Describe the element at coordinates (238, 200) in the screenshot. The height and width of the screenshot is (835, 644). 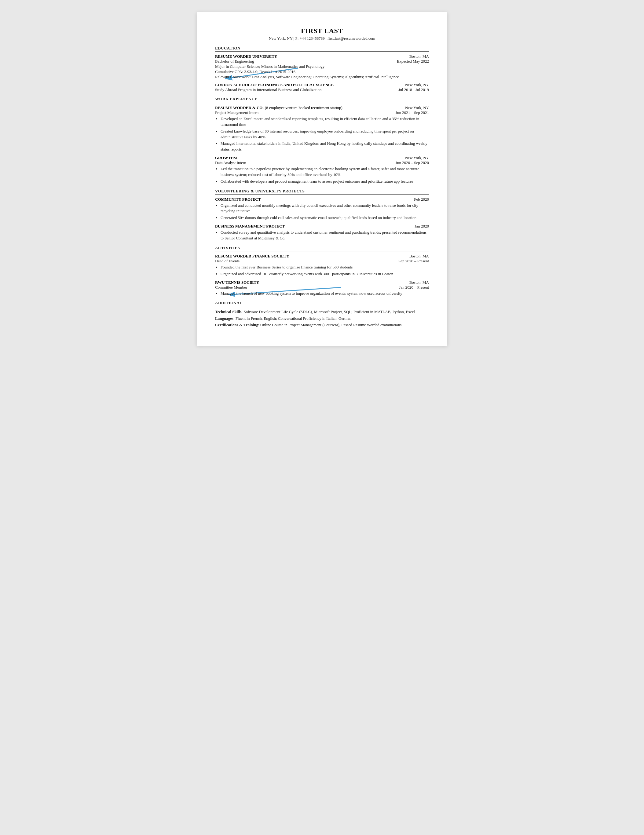
I see `vol-org-1: COMMUNITY PROJECT` at that location.